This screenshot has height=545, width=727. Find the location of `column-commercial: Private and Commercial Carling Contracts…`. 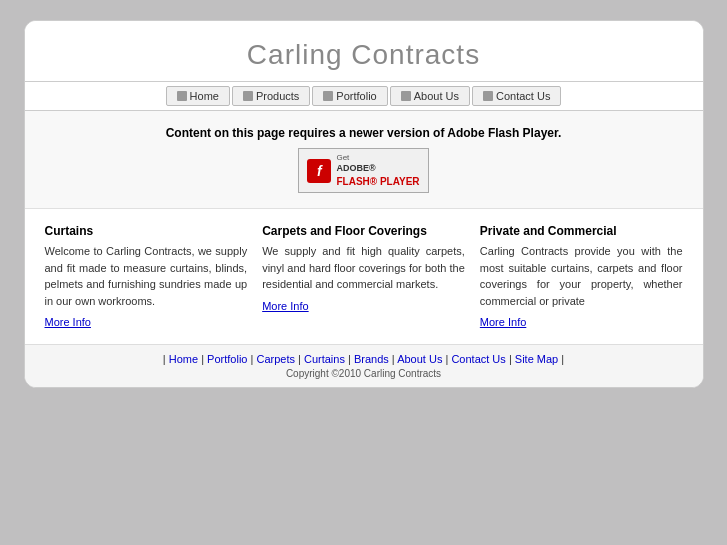

column-commercial: Private and Commercial Carling Contracts… is located at coordinates (582, 276).